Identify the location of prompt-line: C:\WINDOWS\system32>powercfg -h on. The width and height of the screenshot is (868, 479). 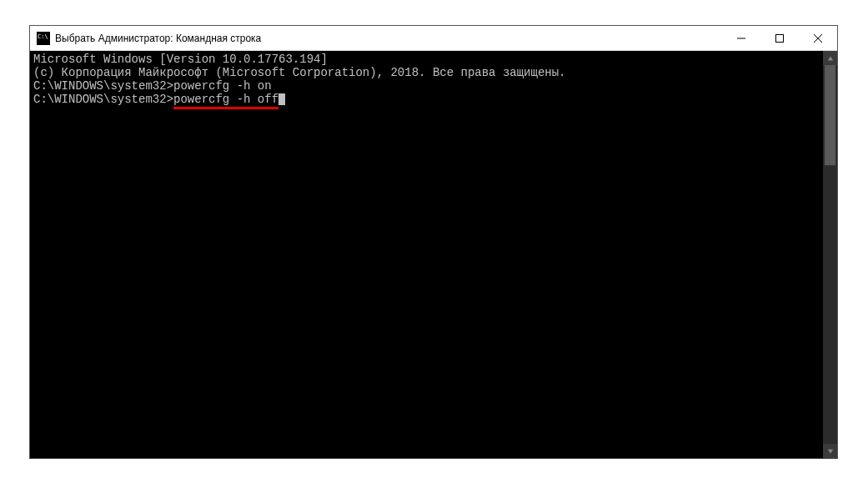
(427, 86).